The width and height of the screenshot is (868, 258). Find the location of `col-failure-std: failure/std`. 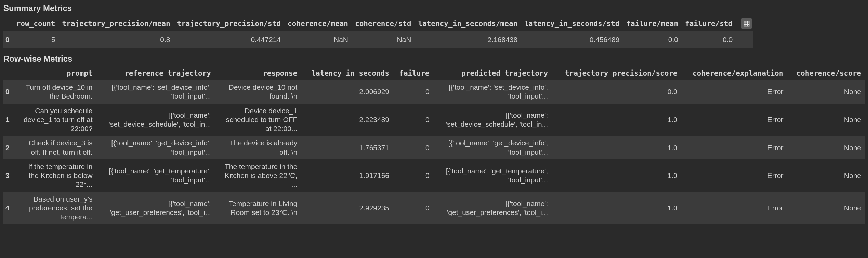

col-failure-std: failure/std is located at coordinates (709, 24).